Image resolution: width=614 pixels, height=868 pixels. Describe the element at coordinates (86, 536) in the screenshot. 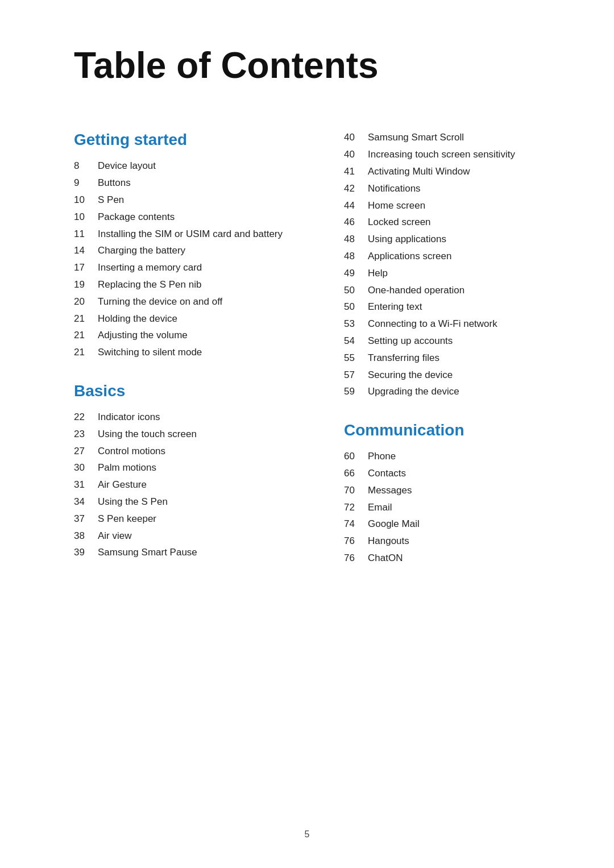

I see `page-num: 38` at that location.